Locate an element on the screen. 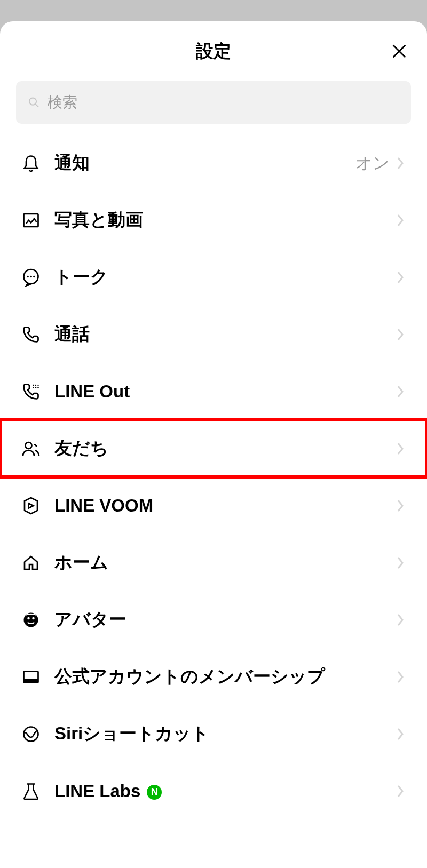  search-icon is located at coordinates (34, 102).